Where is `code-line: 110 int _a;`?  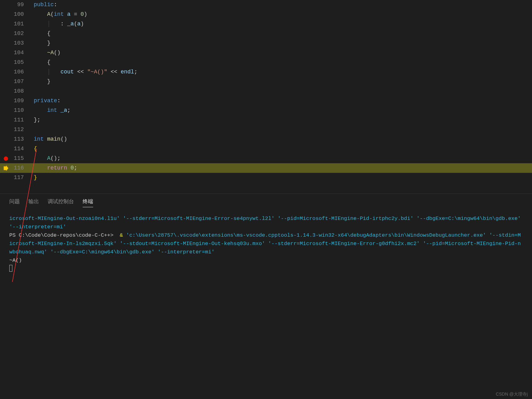 code-line: 110 int _a; is located at coordinates (266, 110).